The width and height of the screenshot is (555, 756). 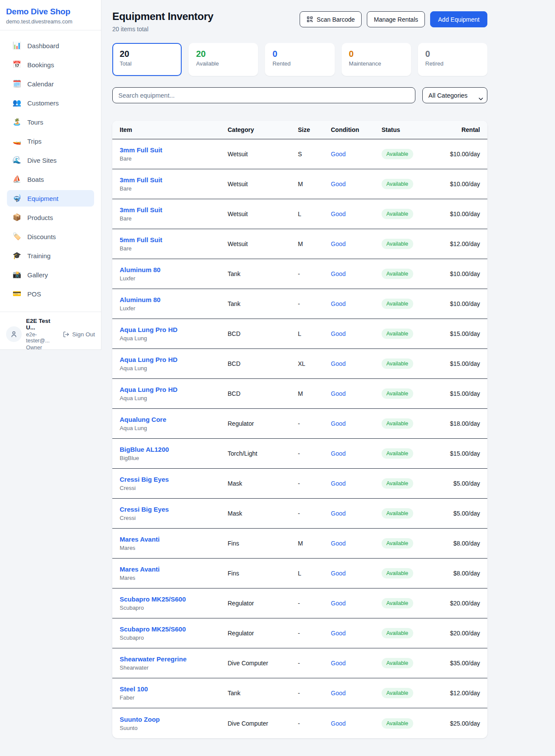 What do you see at coordinates (173, 214) in the screenshot?
I see `item-cell: 3mm Full SuitBare` at bounding box center [173, 214].